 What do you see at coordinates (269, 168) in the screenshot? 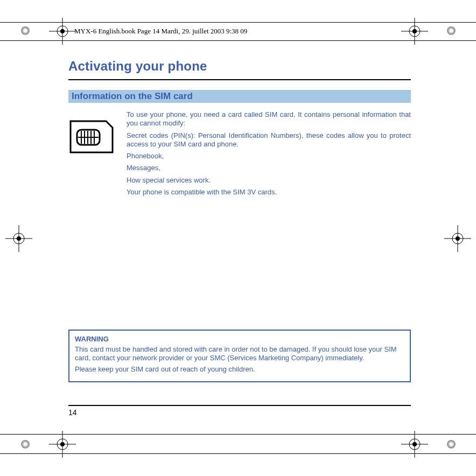
I see `body-paragraph: Messages,` at bounding box center [269, 168].